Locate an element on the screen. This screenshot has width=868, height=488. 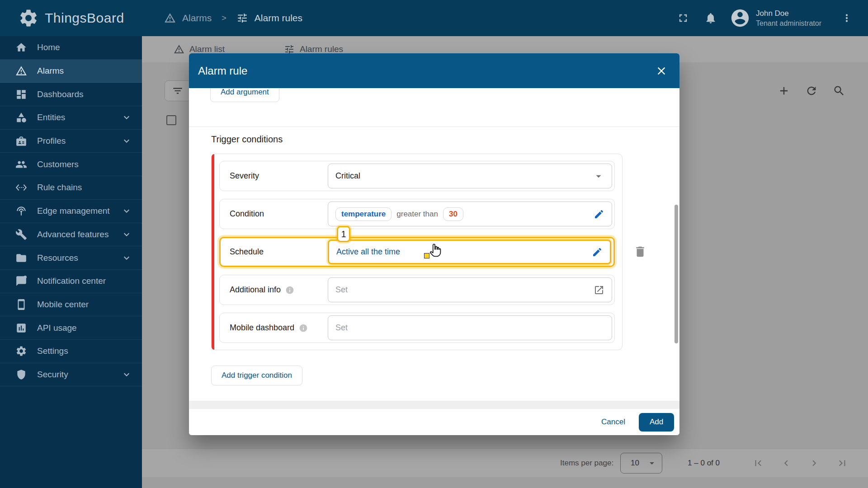
user-role: Tenant administrator is located at coordinates (795, 23).